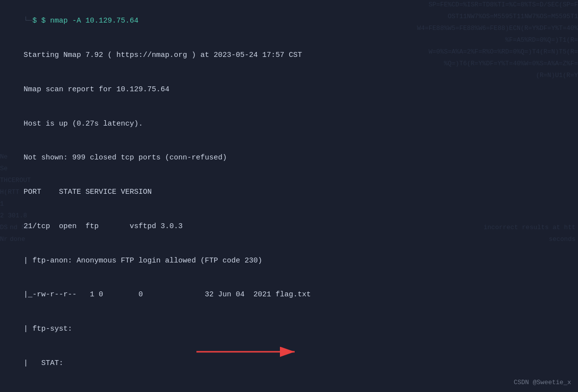 This screenshot has width=578, height=392. Describe the element at coordinates (2, 204) in the screenshot. I see `bg-overlay-left5: 1` at that location.